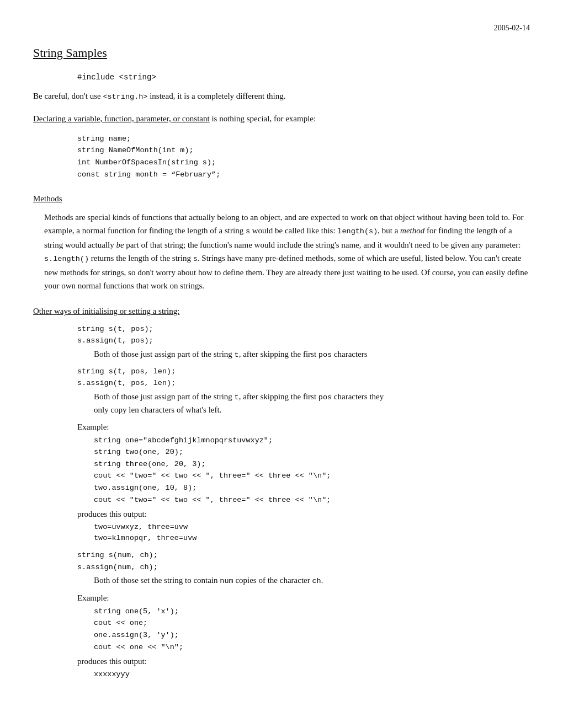 Image resolution: width=563 pixels, height=728 pixels. I want to click on explanation-pos-len: Both of those just assign part of the st…, so click(312, 404).